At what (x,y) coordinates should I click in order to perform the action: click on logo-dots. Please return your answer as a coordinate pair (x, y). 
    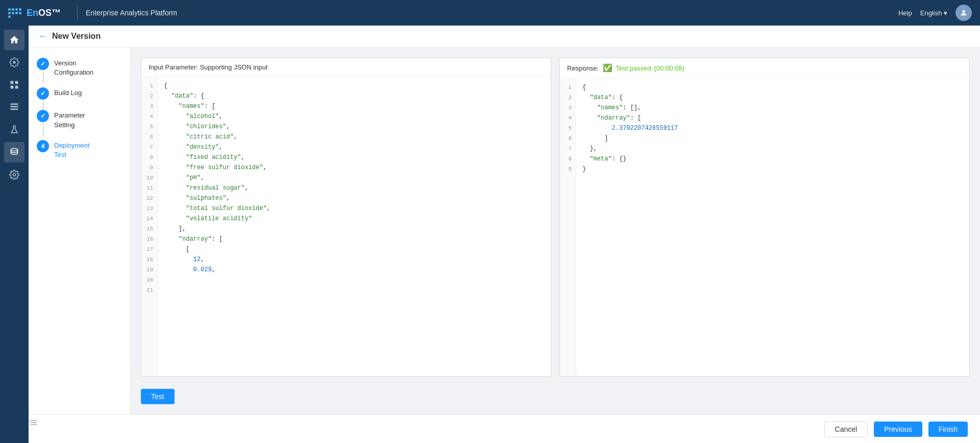
    Looking at the image, I should click on (15, 13).